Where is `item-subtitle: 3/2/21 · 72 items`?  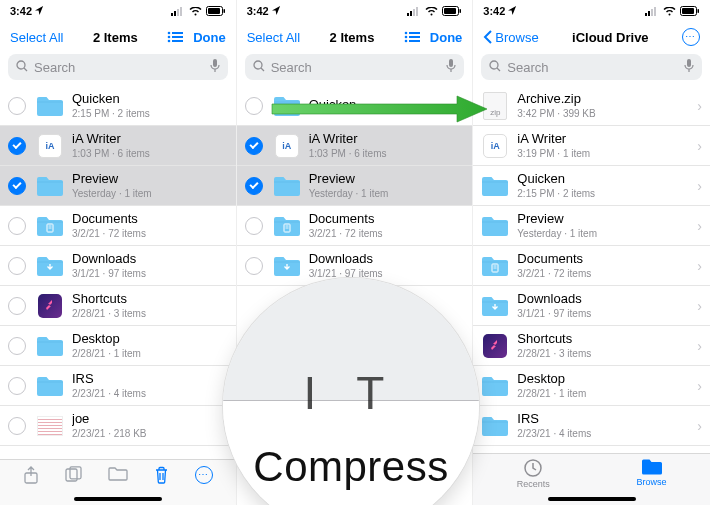
item-subtitle: 3/2/21 · 72 items is located at coordinates (605, 274).